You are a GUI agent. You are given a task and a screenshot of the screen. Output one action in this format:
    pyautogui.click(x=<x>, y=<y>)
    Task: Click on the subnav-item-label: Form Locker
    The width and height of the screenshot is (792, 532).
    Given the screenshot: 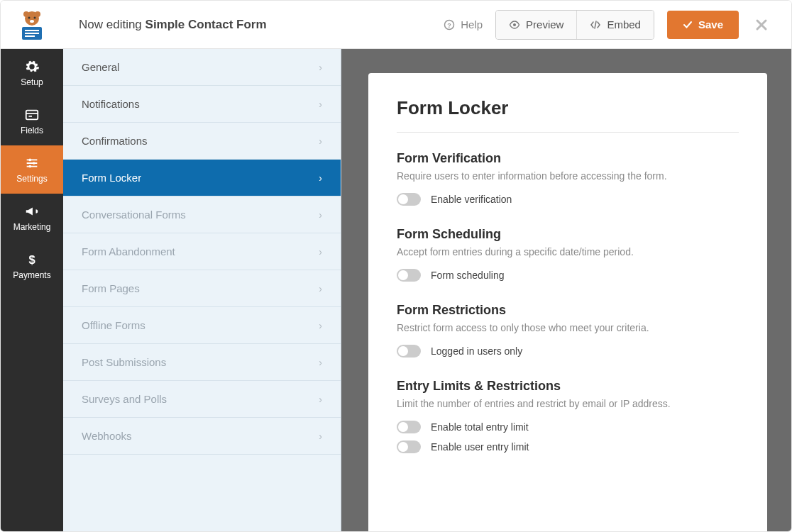 What is the action you would take?
    pyautogui.click(x=111, y=177)
    